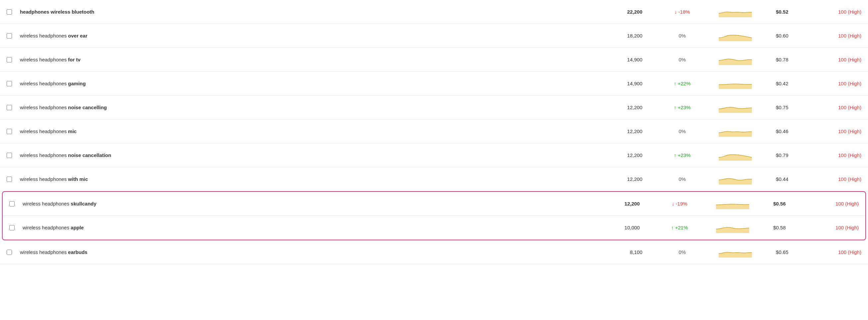 The height and width of the screenshot is (320, 868). What do you see at coordinates (782, 107) in the screenshot?
I see `cpc-value: $0.75` at bounding box center [782, 107].